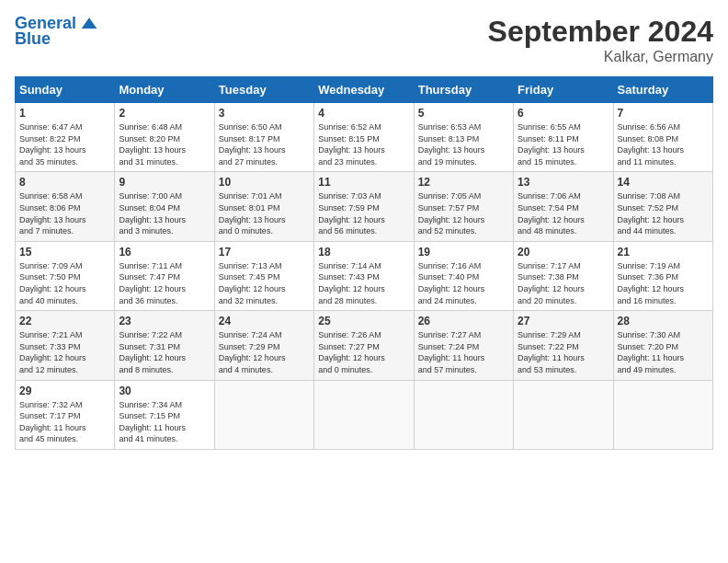 This screenshot has width=728, height=563. I want to click on table-row: 24Sunrise: 7:24 AMSunset: 7:29 PMDayligh…, so click(264, 346).